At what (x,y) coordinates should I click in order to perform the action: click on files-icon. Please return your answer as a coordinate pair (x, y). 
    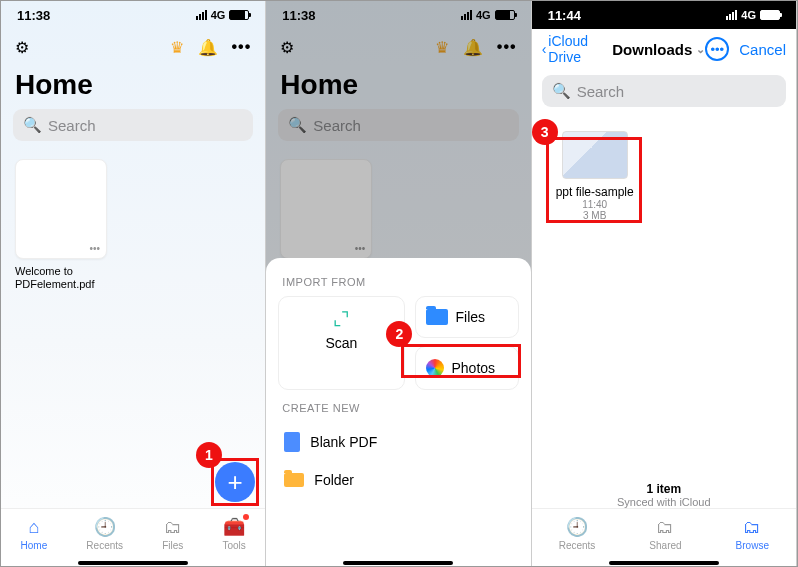
    Looking at the image, I should click on (437, 317).